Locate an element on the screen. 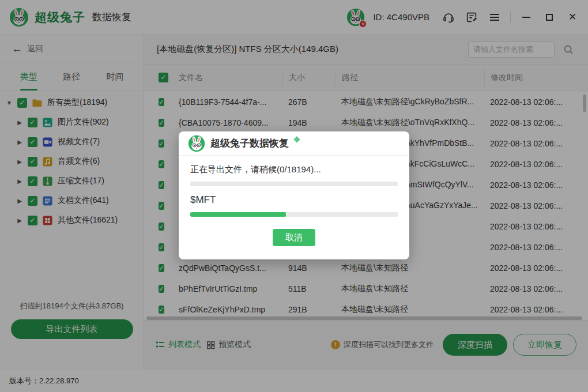 This screenshot has width=588, height=392. cancel-button: 取消 is located at coordinates (294, 238).